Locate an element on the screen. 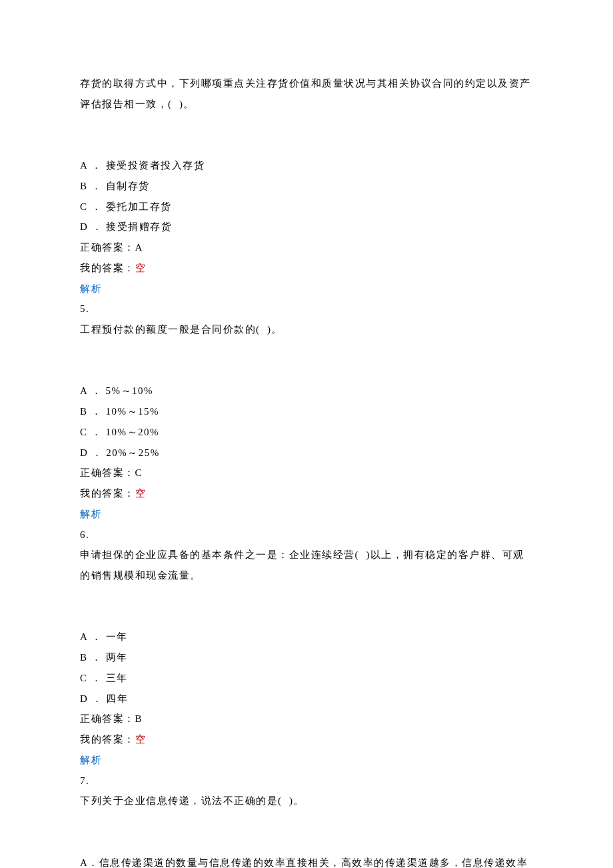  q5-correct-answer: 正确答案：C is located at coordinates (306, 473).